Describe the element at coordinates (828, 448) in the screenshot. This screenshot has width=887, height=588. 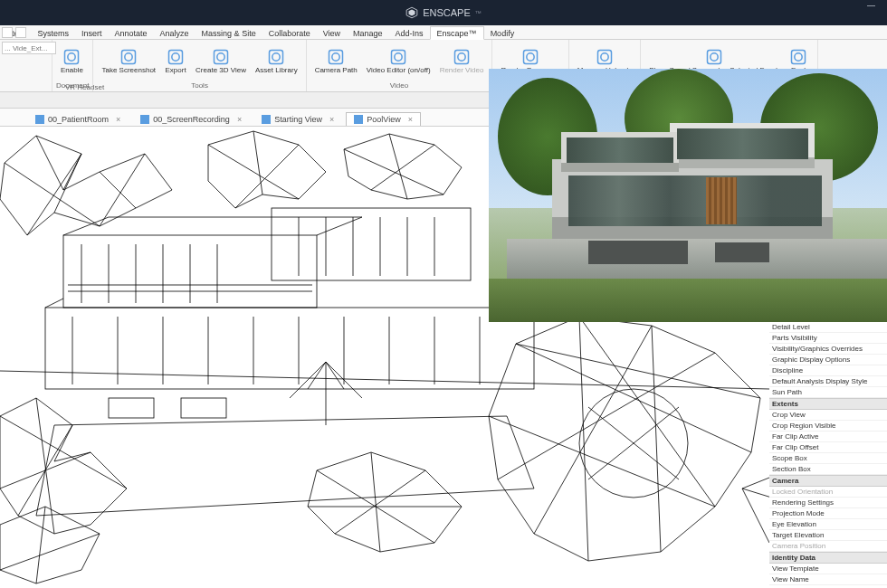
I see `properties-row: Far Clip Offset` at that location.